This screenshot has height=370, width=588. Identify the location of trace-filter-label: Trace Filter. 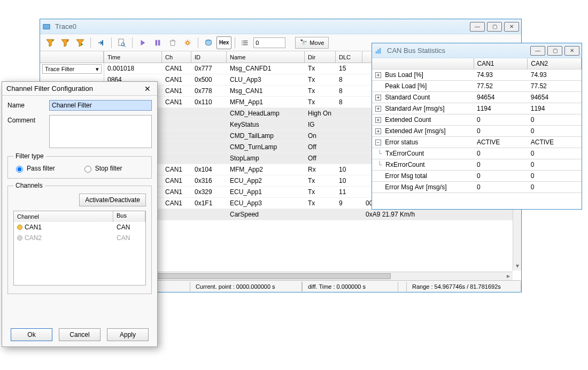
(60, 69).